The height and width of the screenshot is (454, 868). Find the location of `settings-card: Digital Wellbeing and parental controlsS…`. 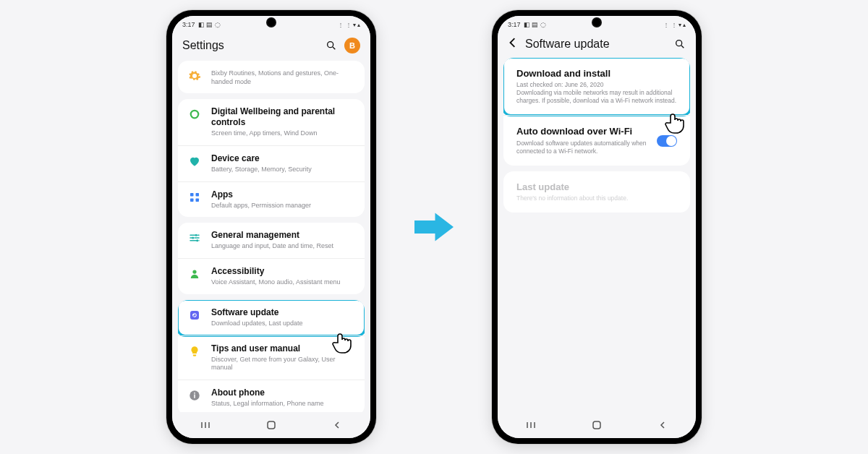

settings-card: Digital Wellbeing and parental controlsS… is located at coordinates (271, 158).